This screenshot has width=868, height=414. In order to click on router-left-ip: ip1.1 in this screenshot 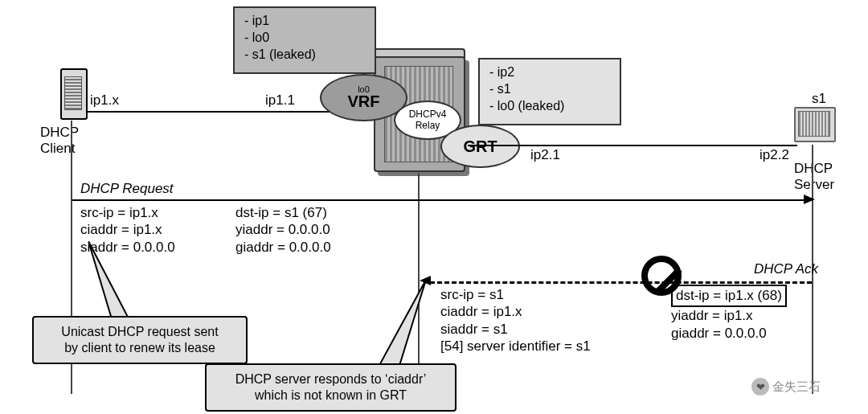, I will do `click(280, 100)`.